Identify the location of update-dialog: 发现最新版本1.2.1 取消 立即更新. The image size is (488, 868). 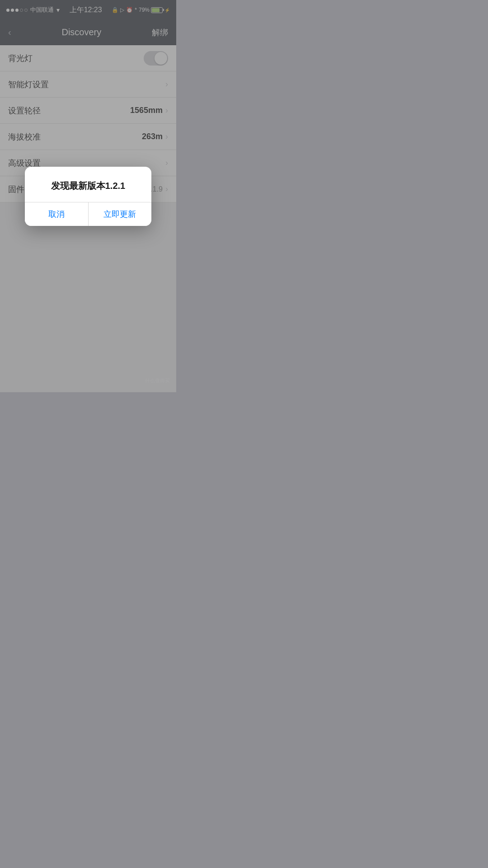
(88, 196).